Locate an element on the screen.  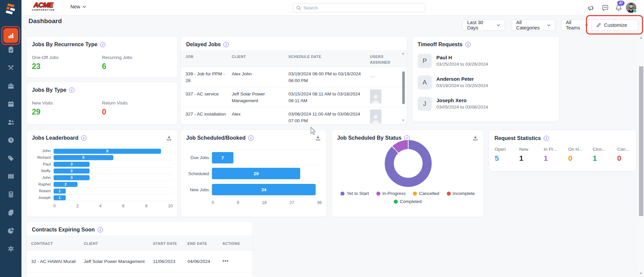
card-jobs-by-recurrence-type: Jobs By Recurrence Typei One-Off Jobs23R… is located at coordinates (102, 57).